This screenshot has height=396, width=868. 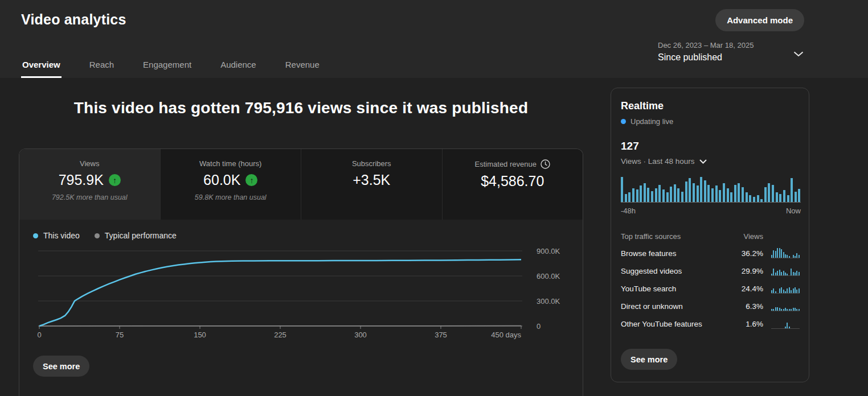 I want to click on x-axis-tick-label: 225, so click(x=280, y=335).